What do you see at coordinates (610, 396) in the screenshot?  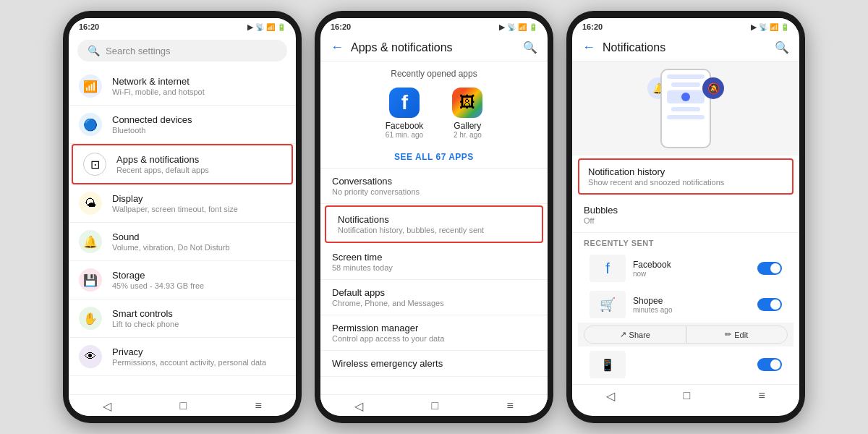 I see `back-nav-icon-3: ◁` at bounding box center [610, 396].